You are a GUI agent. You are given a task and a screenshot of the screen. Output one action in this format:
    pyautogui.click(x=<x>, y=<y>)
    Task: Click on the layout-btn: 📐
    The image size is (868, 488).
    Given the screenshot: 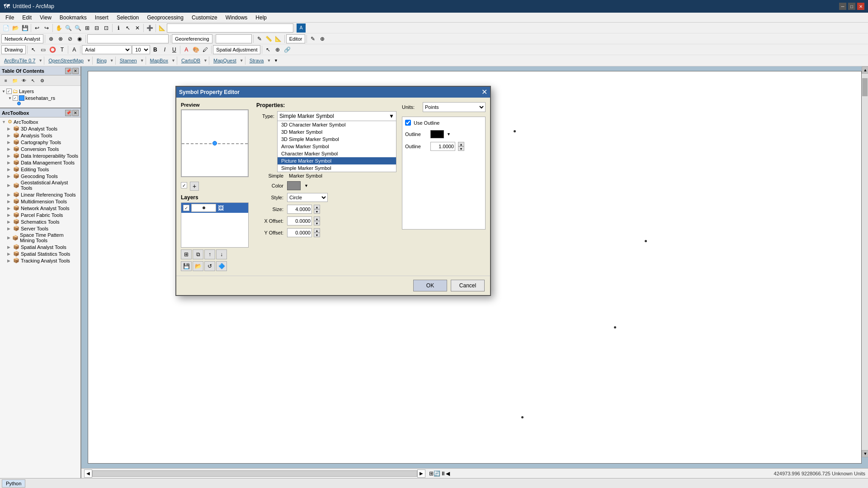 What is the action you would take?
    pyautogui.click(x=162, y=28)
    